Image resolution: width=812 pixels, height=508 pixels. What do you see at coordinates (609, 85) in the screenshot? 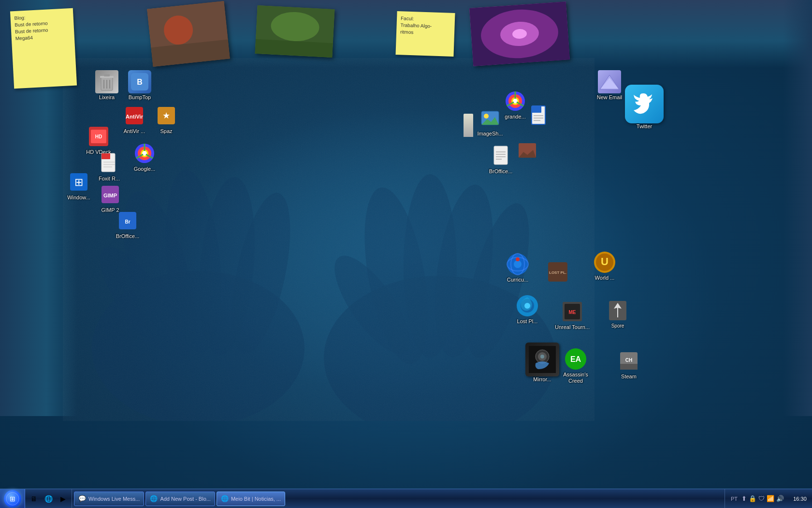
I see `newemail-icon: New Email` at bounding box center [609, 85].